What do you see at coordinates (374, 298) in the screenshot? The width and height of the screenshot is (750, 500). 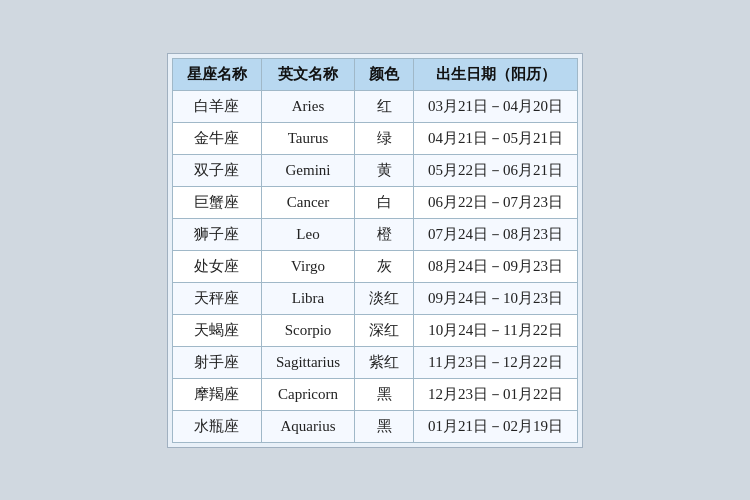 I see `table-row: 天秤座Libra淡红09月24日－10月23日` at bounding box center [374, 298].